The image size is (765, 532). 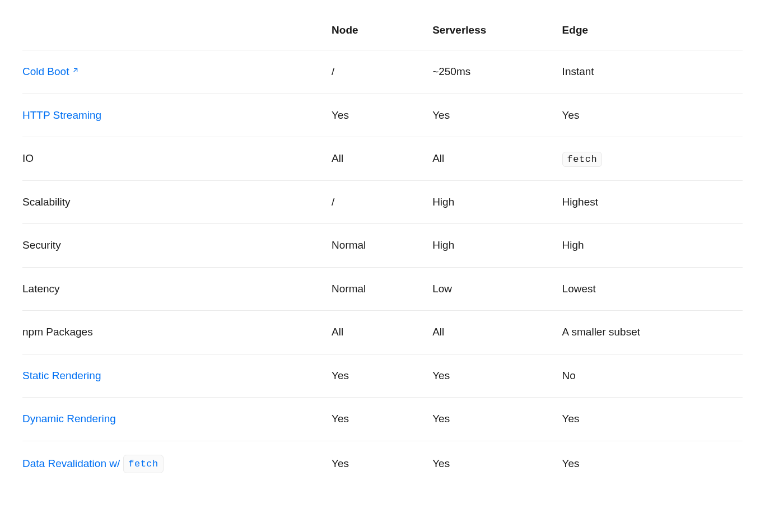 What do you see at coordinates (58, 332) in the screenshot?
I see `row-label-text: npm Packages` at bounding box center [58, 332].